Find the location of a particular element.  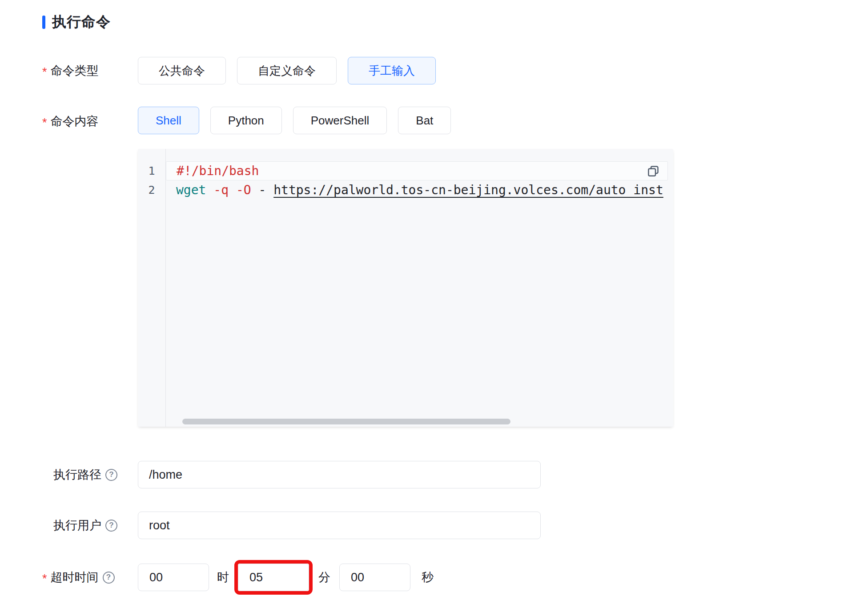

timeout-minutes-unit: 分 is located at coordinates (325, 577).